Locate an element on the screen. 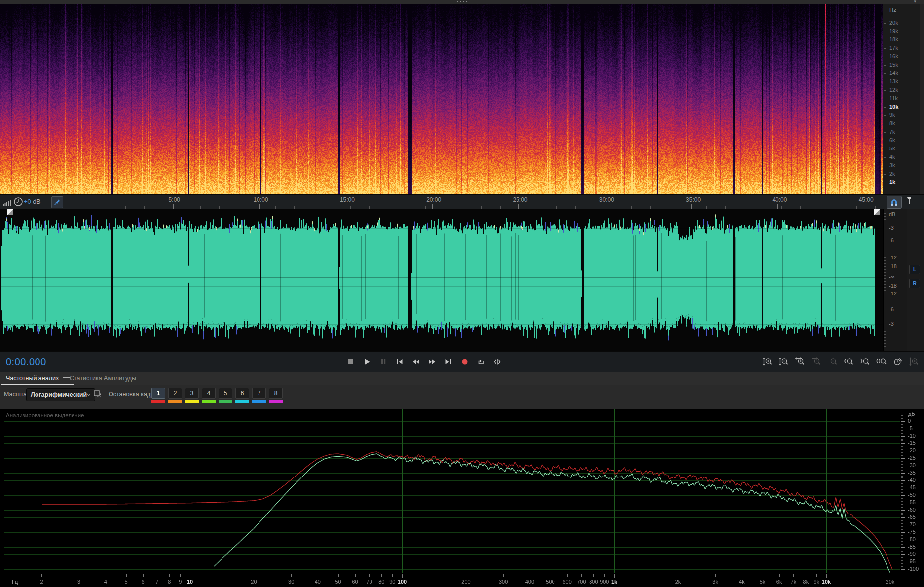 This screenshot has width=924, height=587. x-axis-tick-label: 40 is located at coordinates (318, 582).